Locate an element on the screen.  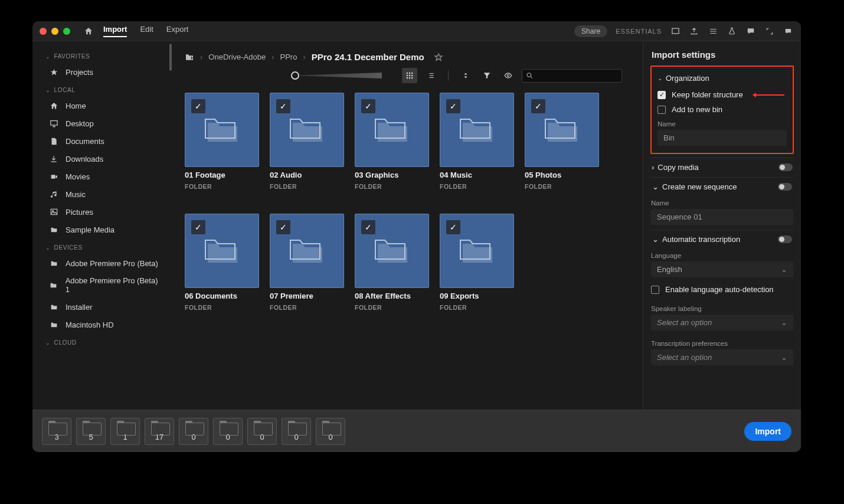
section-transcription: ⌄ Automatic transcription Language Engli… is located at coordinates (722, 297).